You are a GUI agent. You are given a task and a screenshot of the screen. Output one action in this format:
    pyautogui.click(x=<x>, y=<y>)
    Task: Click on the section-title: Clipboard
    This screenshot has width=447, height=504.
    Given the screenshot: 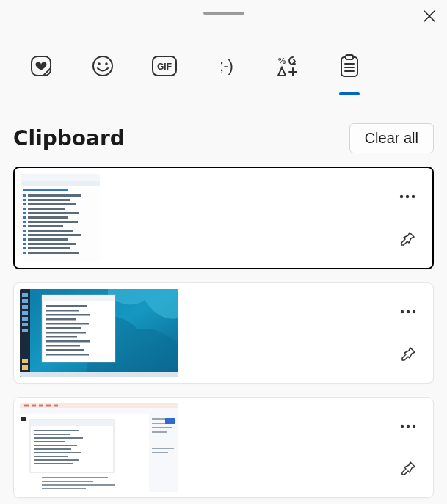 What is the action you would take?
    pyautogui.click(x=69, y=138)
    